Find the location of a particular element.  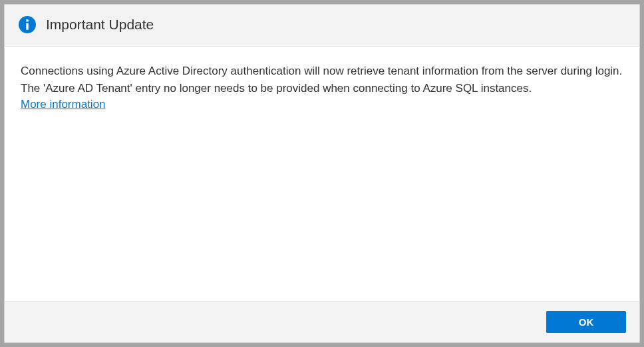

more-information-link: More information is located at coordinates (63, 105).